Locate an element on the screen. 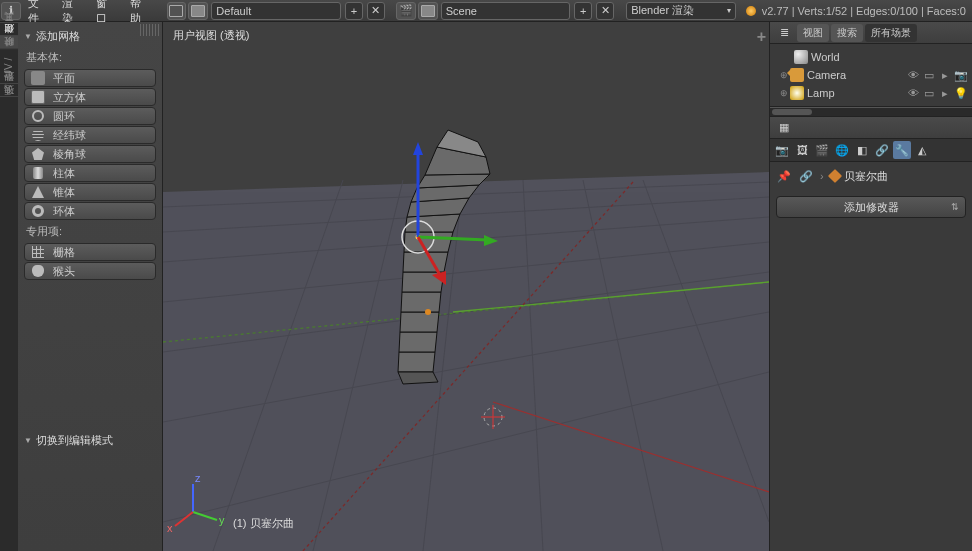  add-modifier-dropdown: 添加修改器 is located at coordinates (871, 207).